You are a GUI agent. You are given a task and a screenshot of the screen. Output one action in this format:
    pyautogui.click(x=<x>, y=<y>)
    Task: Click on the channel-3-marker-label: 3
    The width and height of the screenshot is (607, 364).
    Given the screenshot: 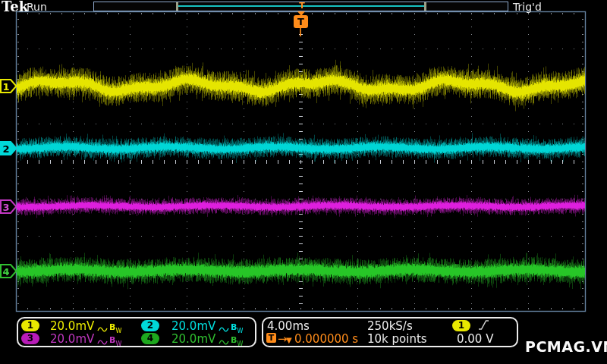 What is the action you would take?
    pyautogui.click(x=6, y=208)
    